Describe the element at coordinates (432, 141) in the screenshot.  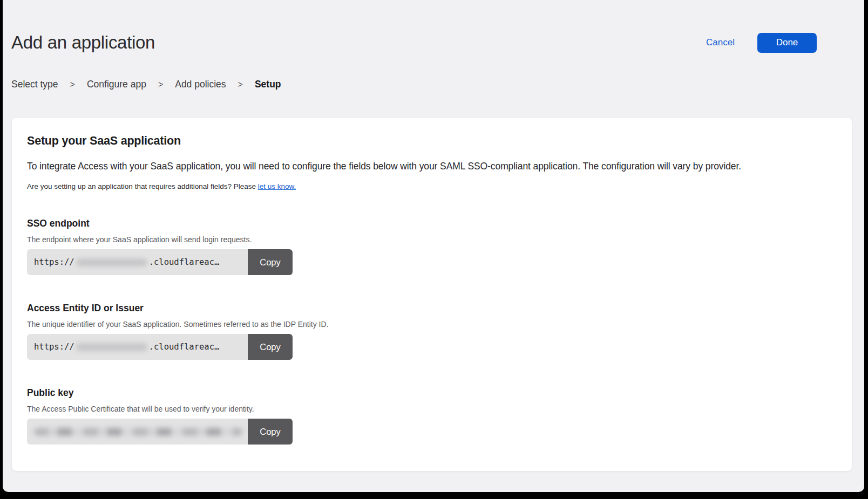
I see `card-heading: Setup your SaaS application` at that location.